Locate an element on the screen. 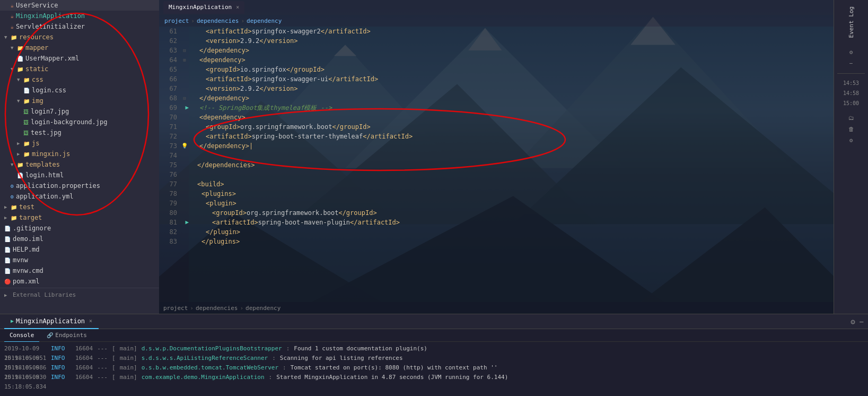 This screenshot has width=868, height=396. file-tree: ☕ UserService ☕ MingxinApplication ☕ Ser… is located at coordinates (80, 157).